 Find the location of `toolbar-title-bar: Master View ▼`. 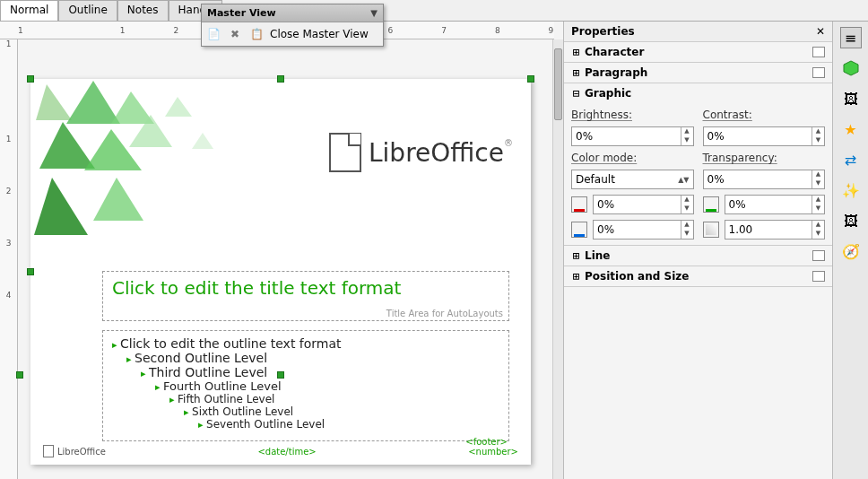

toolbar-title-bar: Master View ▼ is located at coordinates (292, 13).